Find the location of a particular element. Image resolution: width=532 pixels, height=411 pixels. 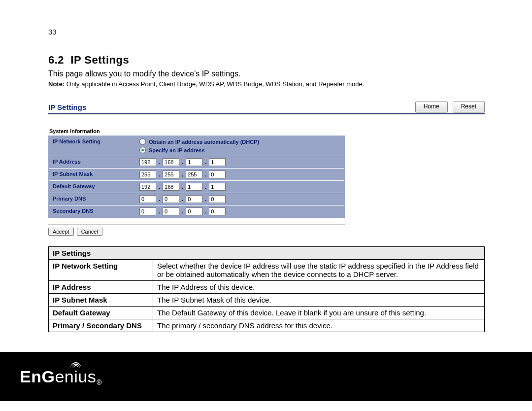

radio-label: Obtain an IP address automatically (DHCP… is located at coordinates (204, 142).